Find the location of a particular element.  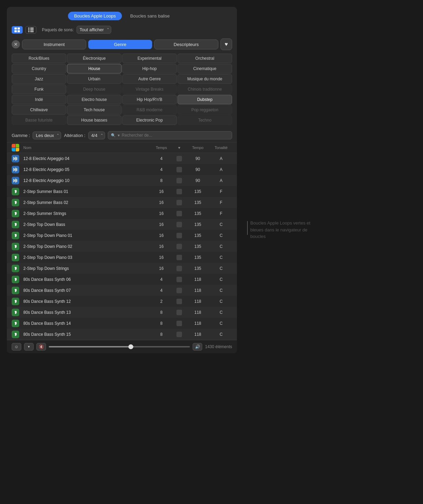

genre-chip: Country is located at coordinates (39, 69).